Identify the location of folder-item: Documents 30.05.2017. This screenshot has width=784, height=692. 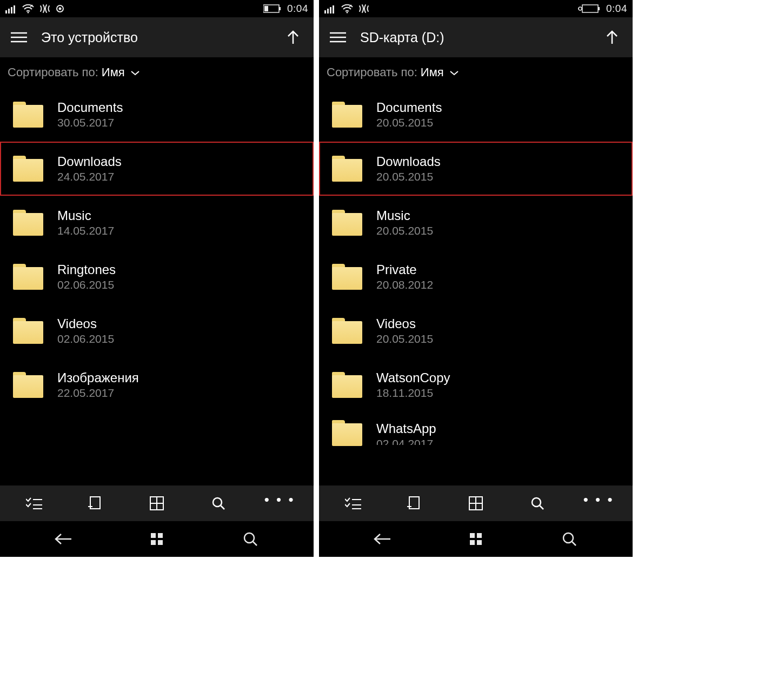
(157, 115).